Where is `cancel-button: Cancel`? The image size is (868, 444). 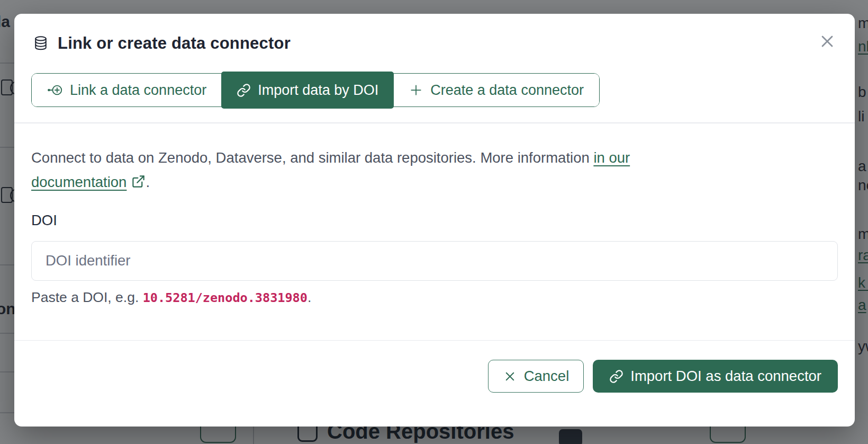
cancel-button: Cancel is located at coordinates (536, 376).